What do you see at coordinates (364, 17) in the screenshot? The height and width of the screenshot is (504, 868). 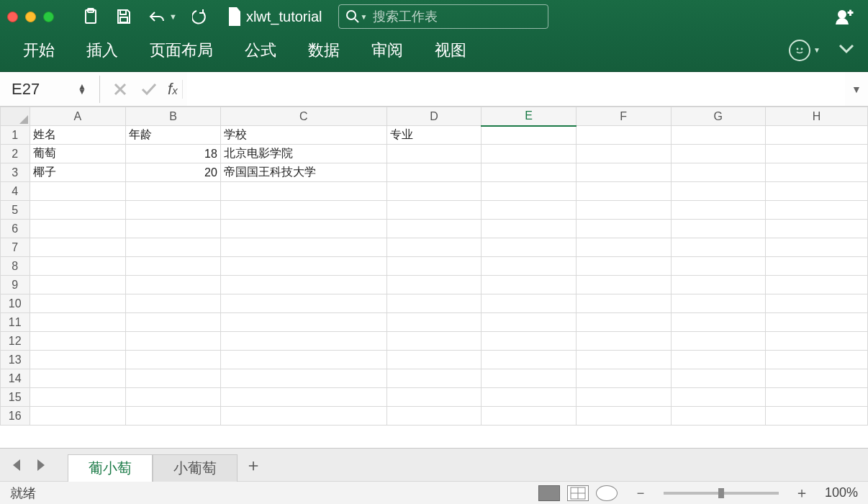 I see `search-dropdown-icon: ▼` at bounding box center [364, 17].